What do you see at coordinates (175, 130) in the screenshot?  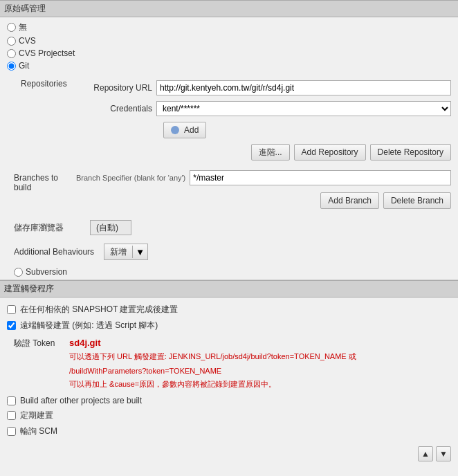 I see `add-icon` at bounding box center [175, 130].